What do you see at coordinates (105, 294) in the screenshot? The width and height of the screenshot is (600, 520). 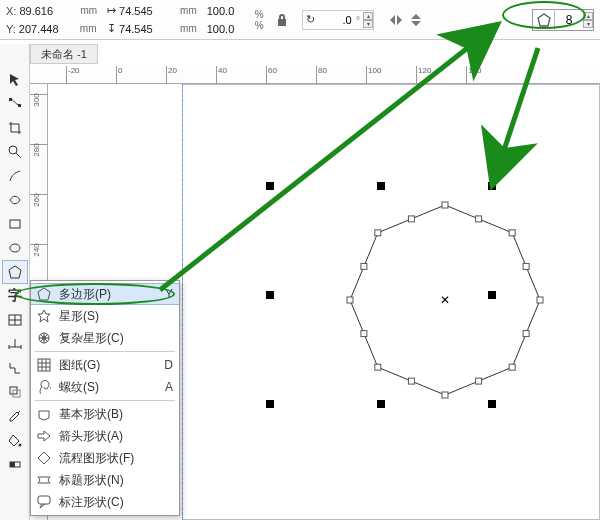 I see `flyout-item: 多边形(P)Y` at bounding box center [105, 294].